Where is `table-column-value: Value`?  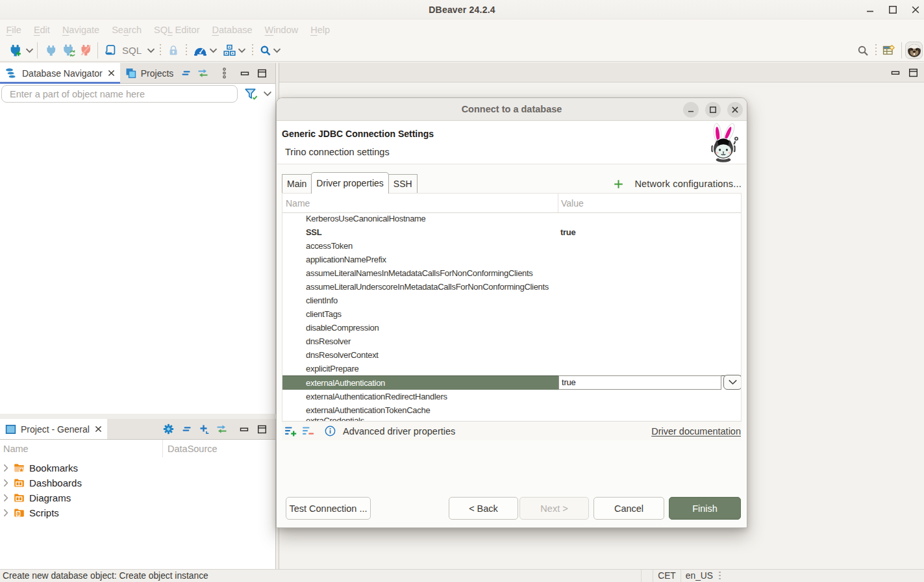
table-column-value: Value is located at coordinates (571, 203).